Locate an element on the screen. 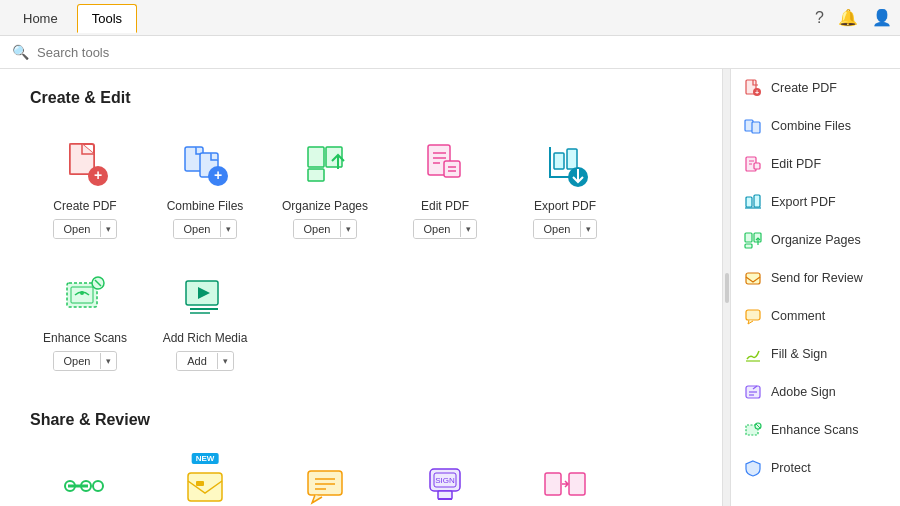 The width and height of the screenshot is (900, 506). search-icon: 🔍 is located at coordinates (20, 52).